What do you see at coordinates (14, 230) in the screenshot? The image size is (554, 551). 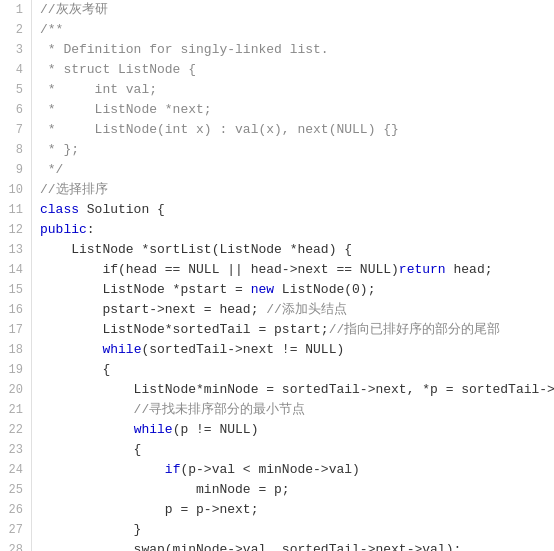 I see `line-number: 12` at bounding box center [14, 230].